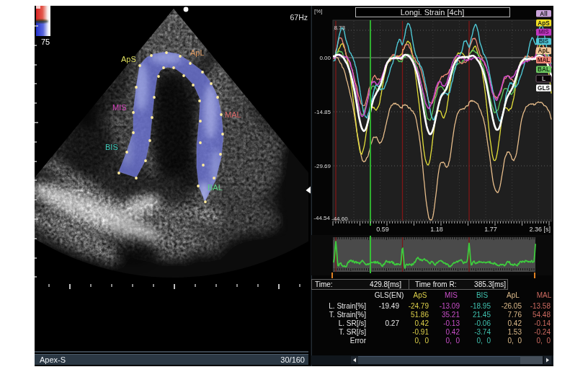 The height and width of the screenshot is (372, 588). I want to click on svg-text: 51.86, so click(419, 314).